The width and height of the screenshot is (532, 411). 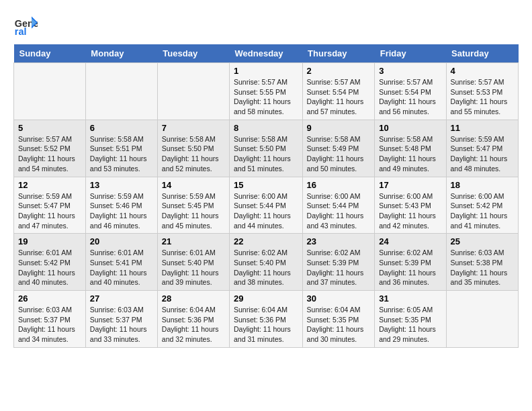 I want to click on day-info: Sunrise: 6:01 AM Sunset: 5:40 PM Dayligh…, so click(x=193, y=267).